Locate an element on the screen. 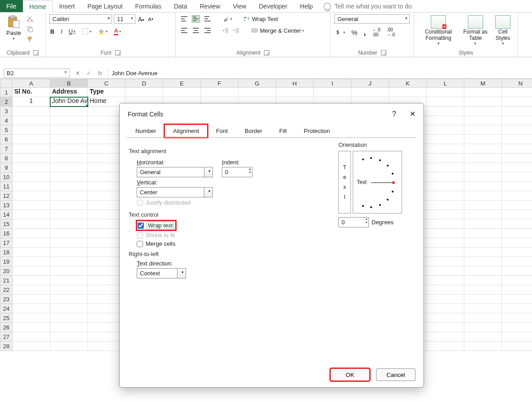 Image resolution: width=532 pixels, height=402 pixels. decrease-decimal-button: .00→.0 is located at coordinates (391, 32).